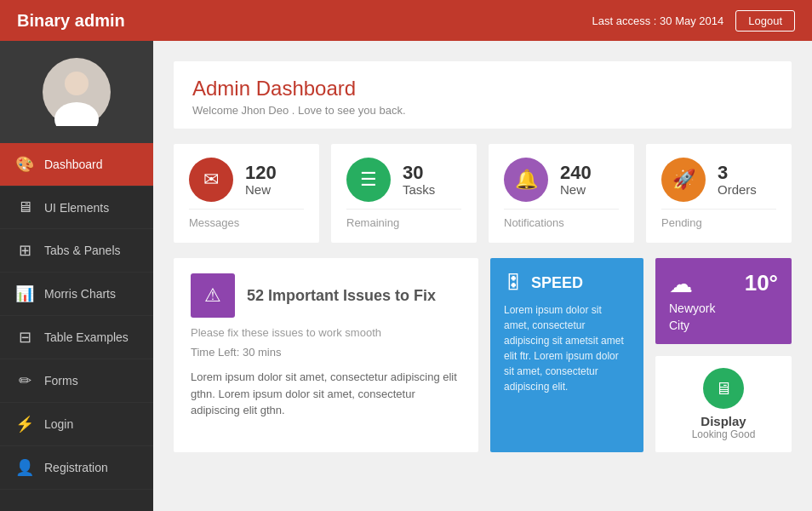 The height and width of the screenshot is (511, 812). Describe the element at coordinates (25, 468) in the screenshot. I see `registration-icon: 👤` at that location.